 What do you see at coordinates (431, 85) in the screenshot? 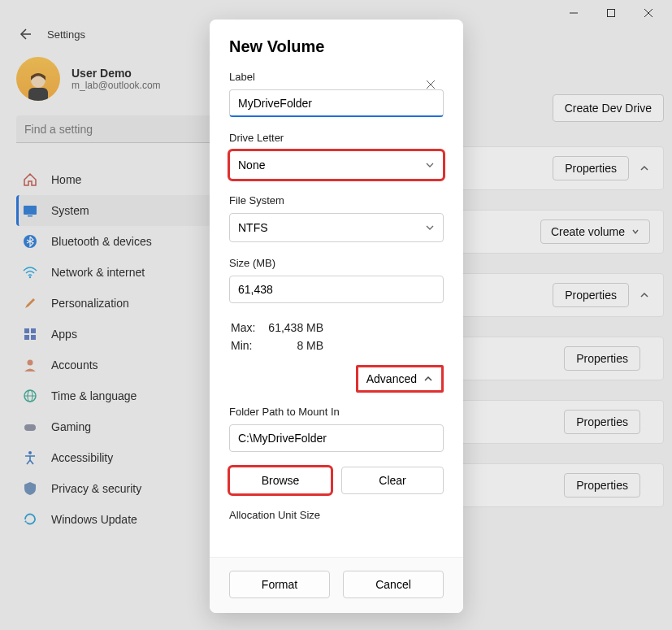
I see `clear-input-icon` at bounding box center [431, 85].